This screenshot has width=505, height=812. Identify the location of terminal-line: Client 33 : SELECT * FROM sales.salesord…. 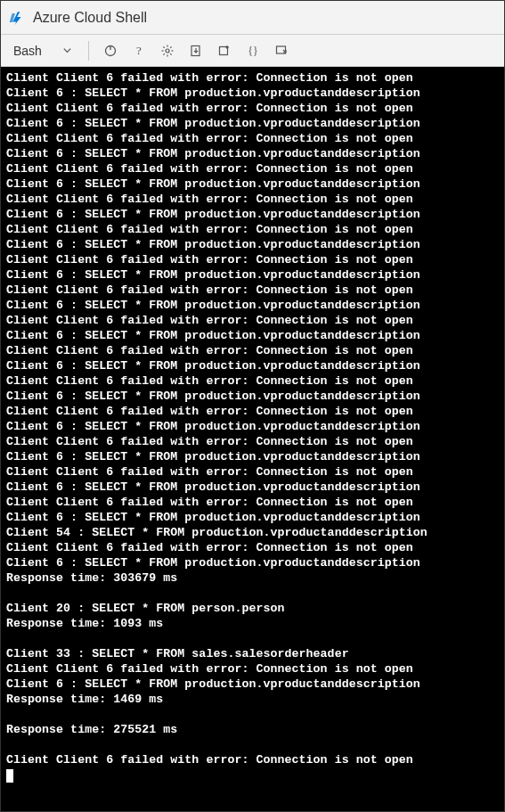
(253, 654).